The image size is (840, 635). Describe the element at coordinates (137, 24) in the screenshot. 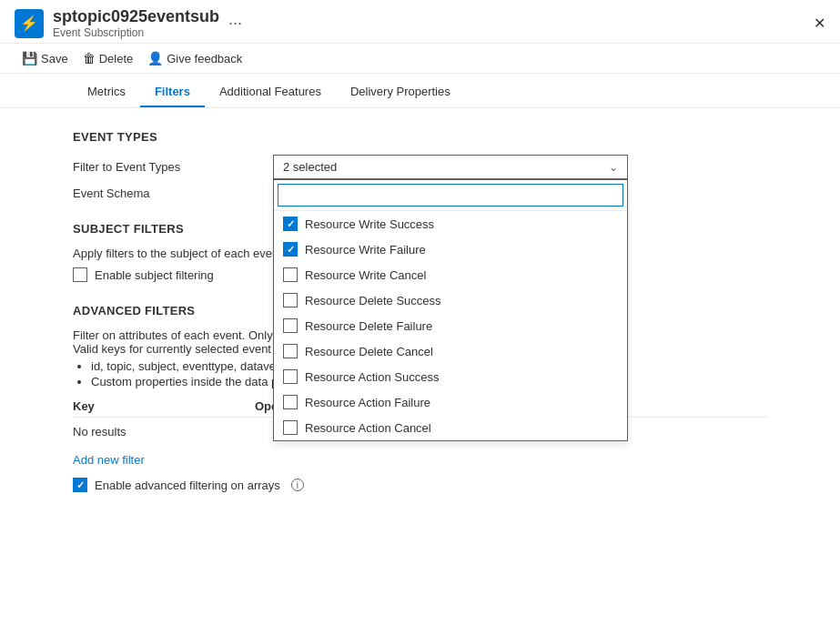

I see `header-title-group: sptopic0925eventsub Event Subscription` at that location.